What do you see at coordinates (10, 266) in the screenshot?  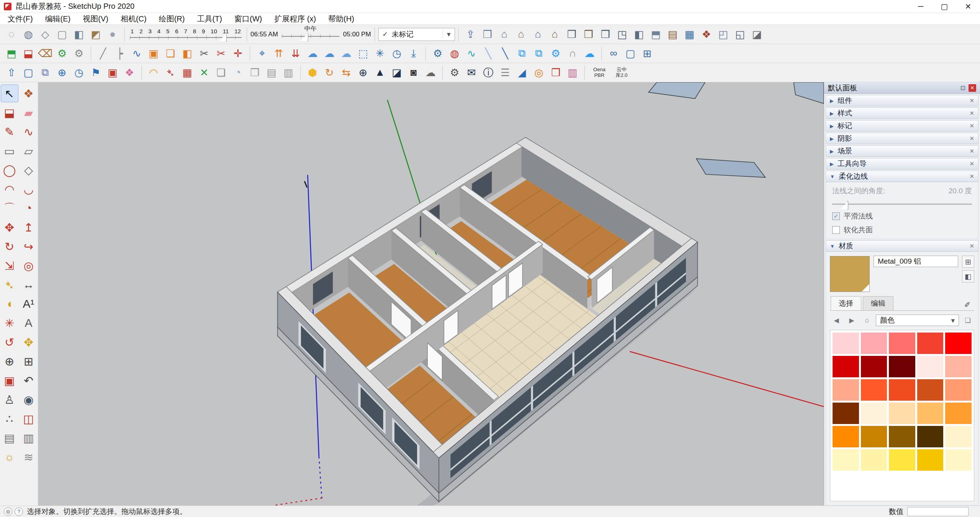 I see `scale-tool: ⇲` at bounding box center [10, 266].